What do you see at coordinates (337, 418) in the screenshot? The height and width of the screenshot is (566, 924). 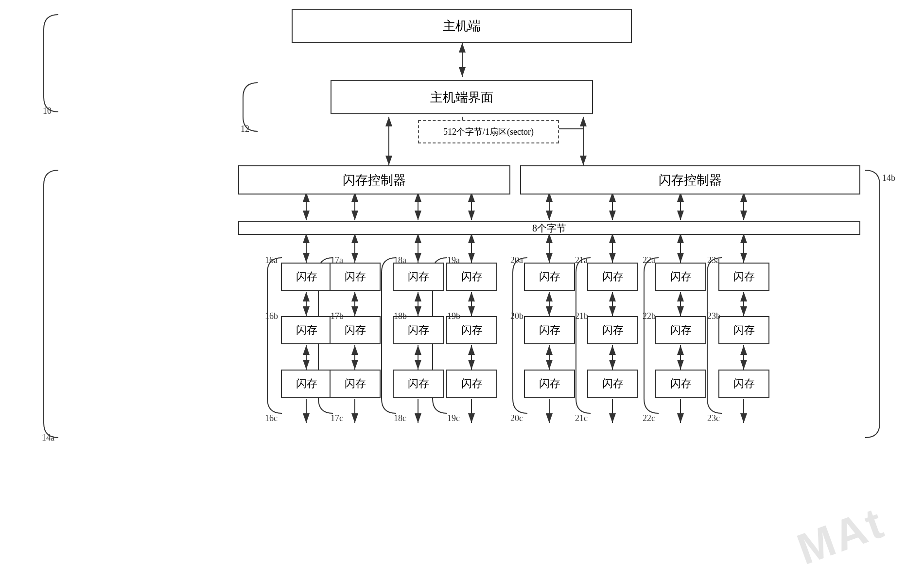 I see `label-17c: 17c` at bounding box center [337, 418].